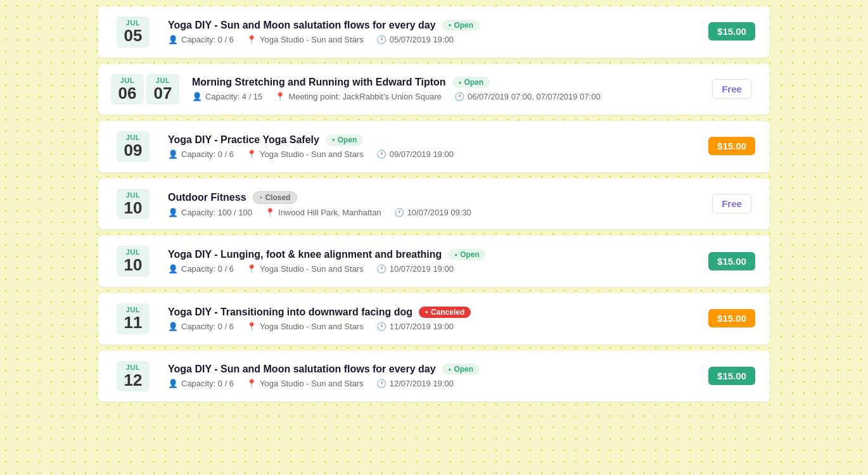  I want to click on event-info: Morning Stretching and Running with Edwa…, so click(443, 89).